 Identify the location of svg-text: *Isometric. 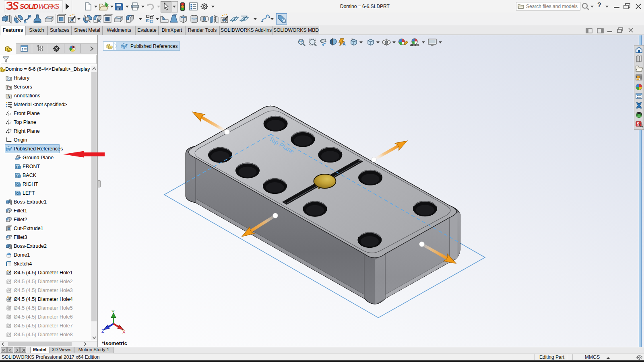
(114, 343).